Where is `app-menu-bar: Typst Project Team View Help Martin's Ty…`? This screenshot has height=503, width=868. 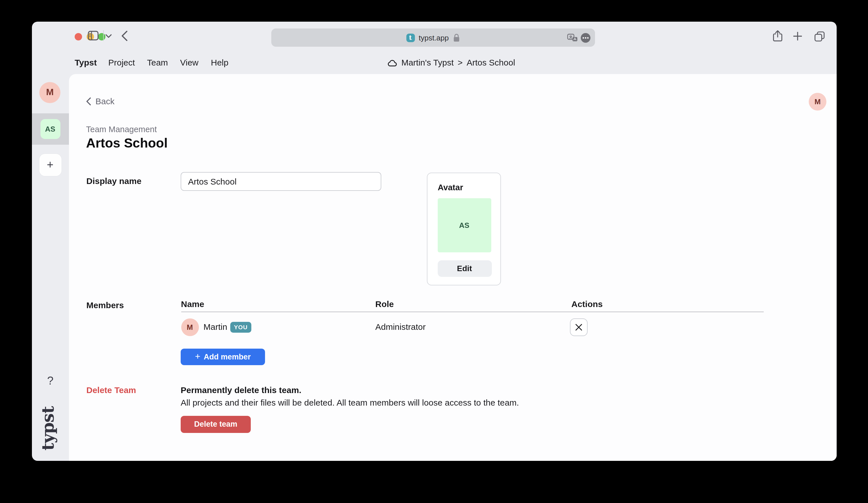
app-menu-bar: Typst Project Team View Help Martin's Ty… is located at coordinates (434, 62).